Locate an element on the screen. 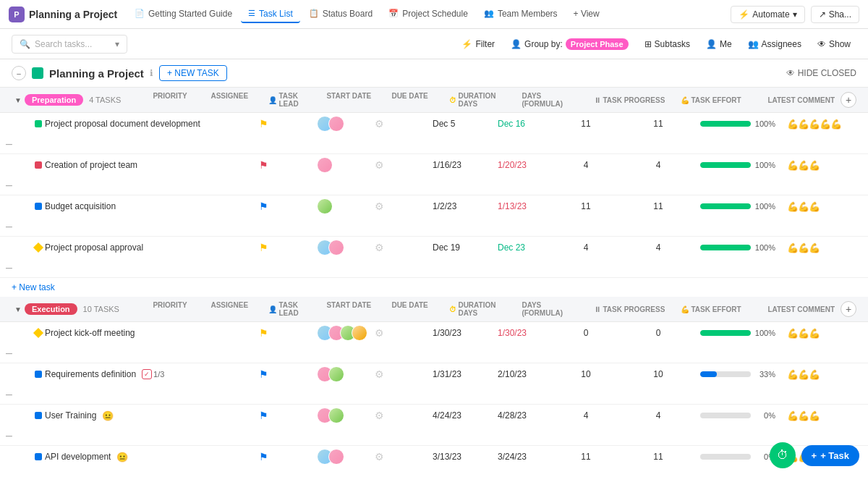 Image resolution: width=868 pixels, height=477 pixels. task-name: User Training is located at coordinates (71, 415).